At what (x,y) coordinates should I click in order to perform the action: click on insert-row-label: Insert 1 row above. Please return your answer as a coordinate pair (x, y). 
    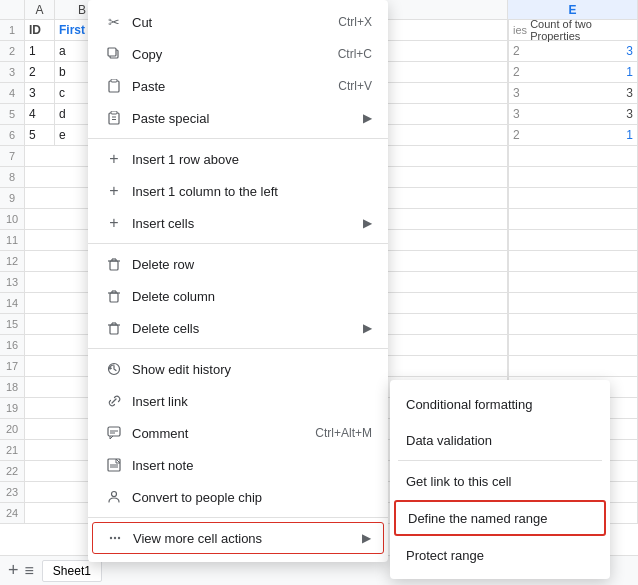
    Looking at the image, I should click on (252, 160).